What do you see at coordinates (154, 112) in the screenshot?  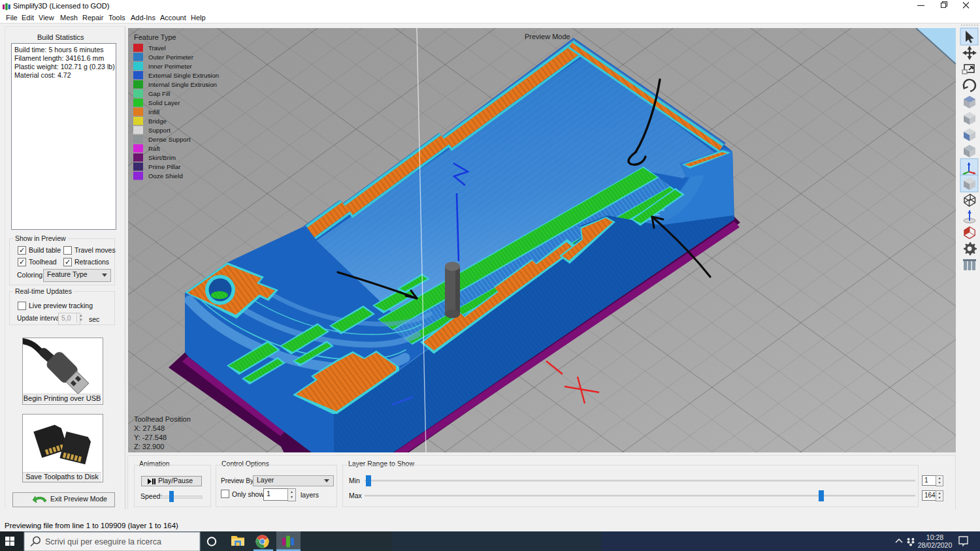 I see `svg-text: Infill` at bounding box center [154, 112].